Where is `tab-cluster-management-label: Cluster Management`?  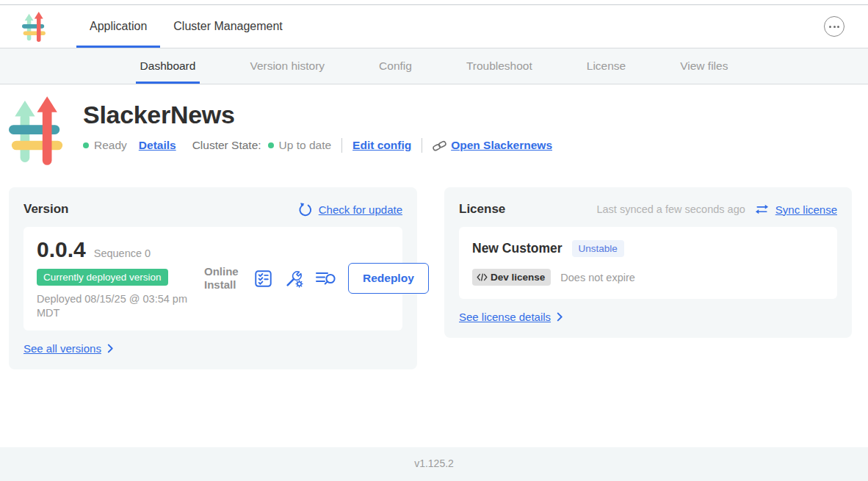 tab-cluster-management-label: Cluster Management is located at coordinates (228, 26).